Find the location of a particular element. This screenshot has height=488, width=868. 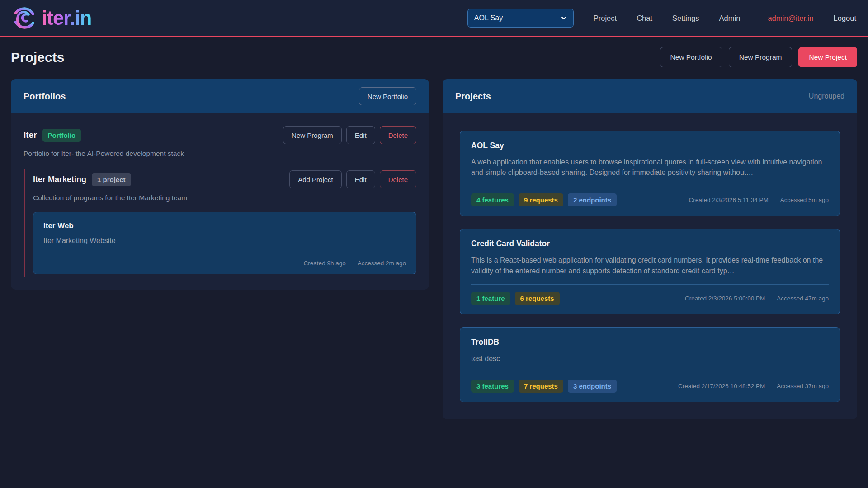

page-title: Projects is located at coordinates (38, 57).